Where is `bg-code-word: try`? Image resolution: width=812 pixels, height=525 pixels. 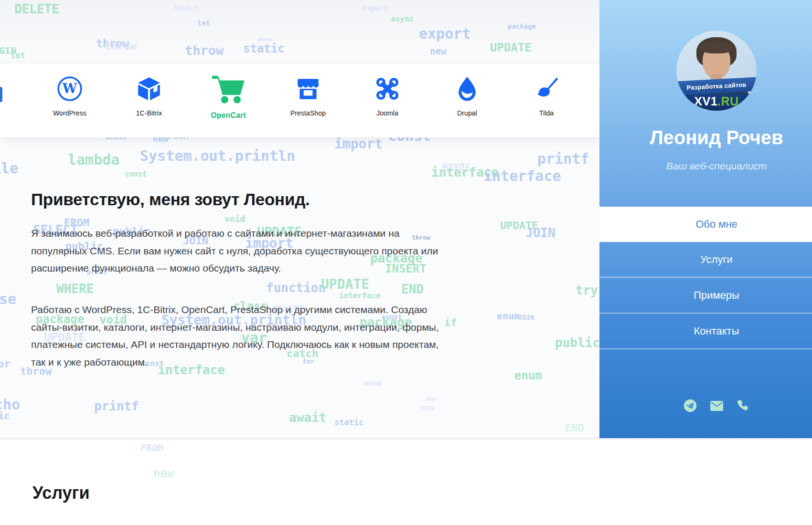
bg-code-word: try is located at coordinates (587, 290).